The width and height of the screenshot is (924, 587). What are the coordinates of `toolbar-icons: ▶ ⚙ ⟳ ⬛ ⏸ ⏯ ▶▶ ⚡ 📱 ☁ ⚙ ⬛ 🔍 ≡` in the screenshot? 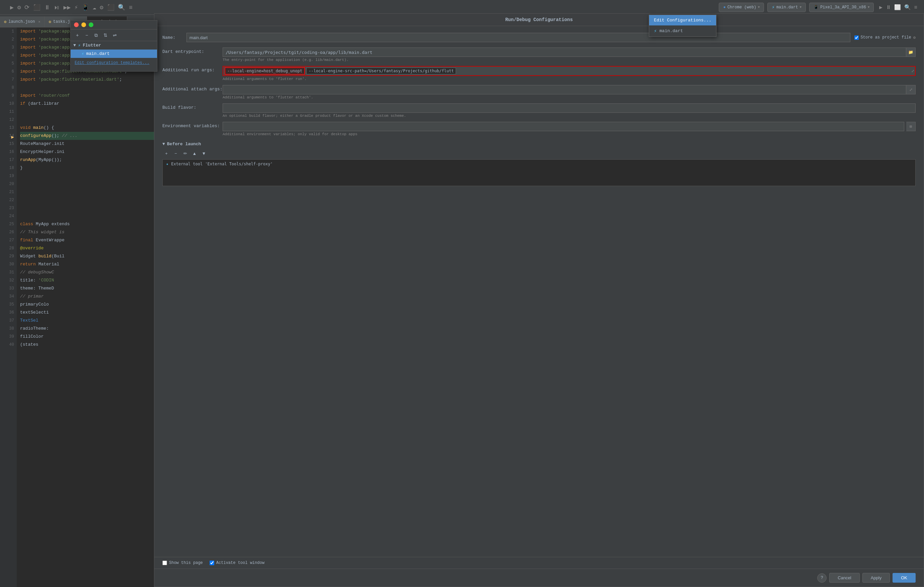 It's located at (71, 8).